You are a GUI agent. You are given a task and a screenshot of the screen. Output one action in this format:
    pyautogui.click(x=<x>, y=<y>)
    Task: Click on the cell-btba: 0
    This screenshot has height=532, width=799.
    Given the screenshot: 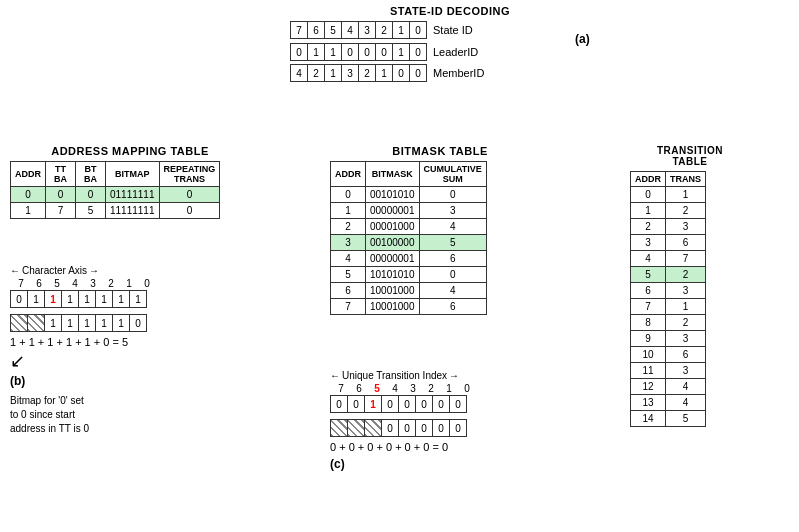 What is the action you would take?
    pyautogui.click(x=91, y=195)
    